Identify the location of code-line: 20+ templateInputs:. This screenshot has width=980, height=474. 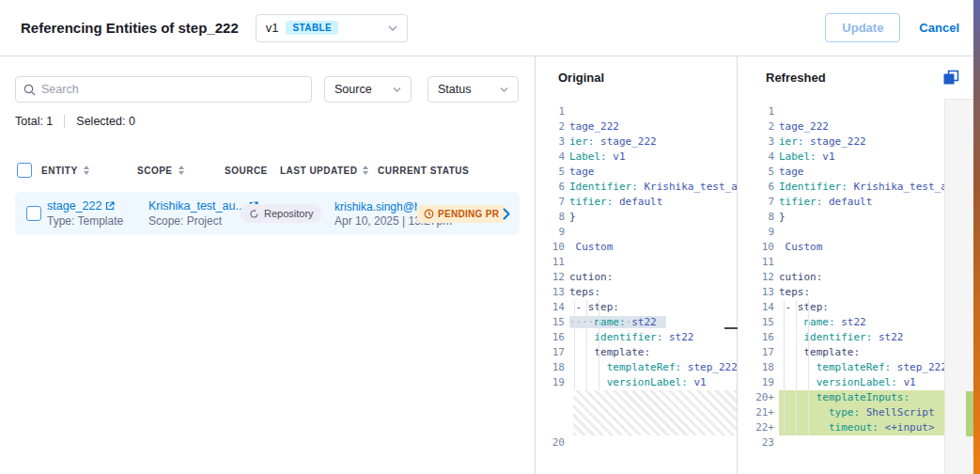
(841, 398).